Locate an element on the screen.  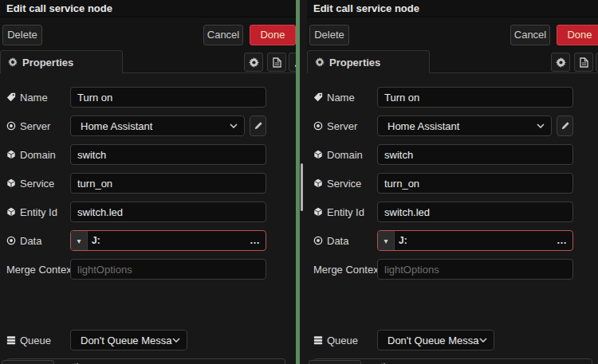
domain-label: Domain is located at coordinates (31, 155).